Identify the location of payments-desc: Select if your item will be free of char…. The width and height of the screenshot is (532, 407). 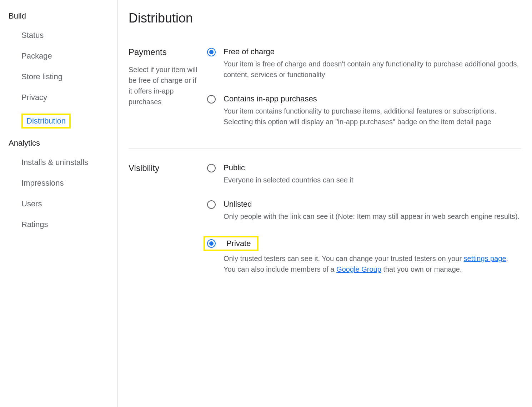
(164, 86).